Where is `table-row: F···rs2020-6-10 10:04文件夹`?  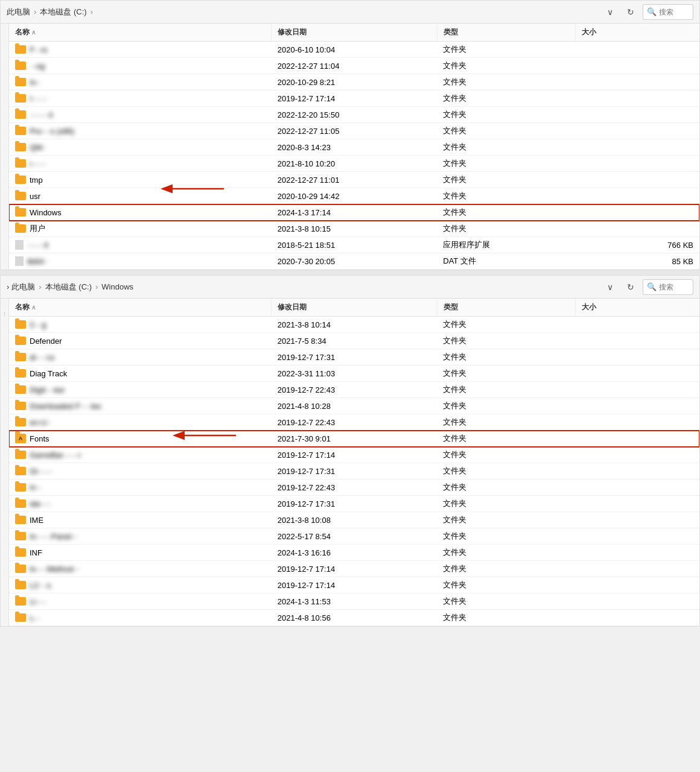
table-row: F···rs2020-6-10 10:04文件夹 is located at coordinates (354, 49).